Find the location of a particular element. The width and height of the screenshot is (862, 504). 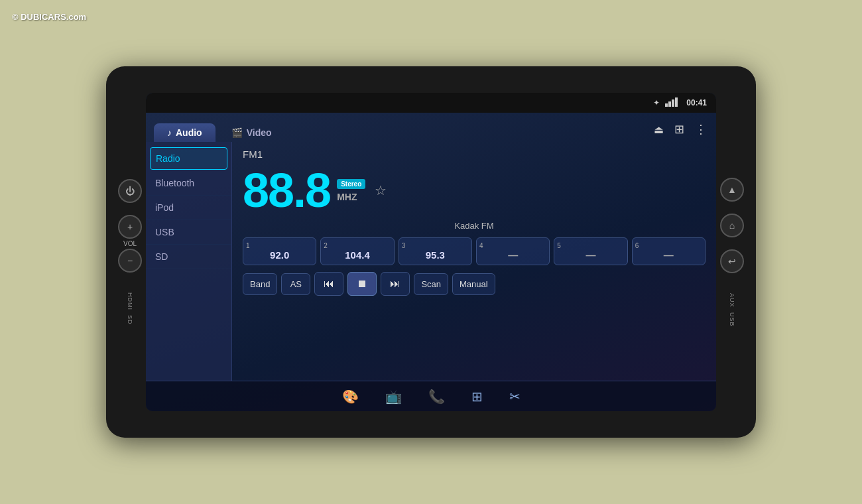

preset-1: 1 92.0 is located at coordinates (280, 251).